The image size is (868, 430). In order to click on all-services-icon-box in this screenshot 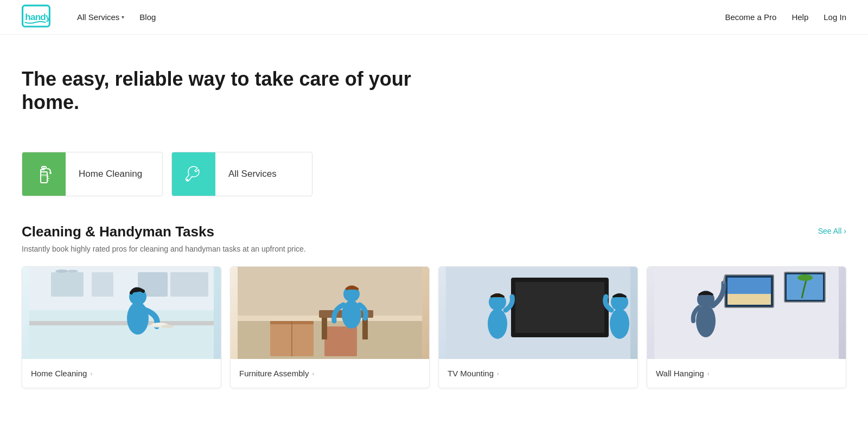, I will do `click(194, 174)`.